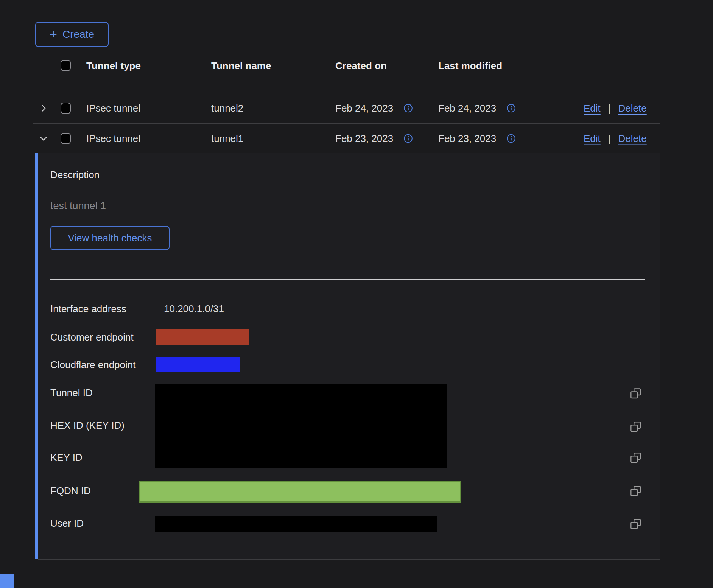 This screenshot has width=713, height=588. What do you see at coordinates (114, 66) in the screenshot?
I see `column-header-tunnel-type: Tunnel type` at bounding box center [114, 66].